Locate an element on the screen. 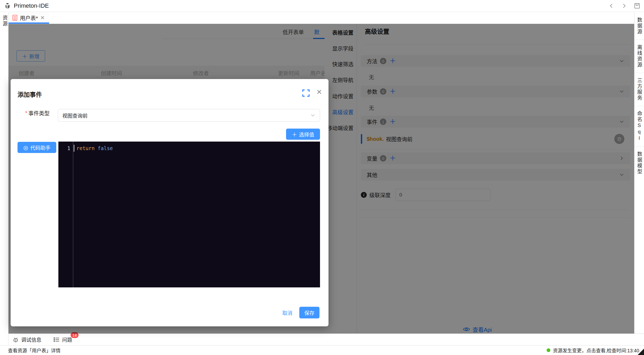 This screenshot has width=644, height=355. dialog-title: 添加事件 is located at coordinates (30, 94).